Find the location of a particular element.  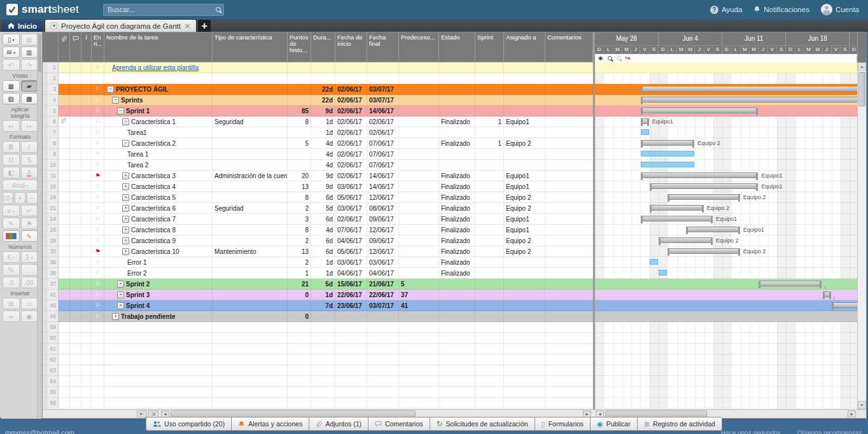

cell-story-points is located at coordinates (299, 165).